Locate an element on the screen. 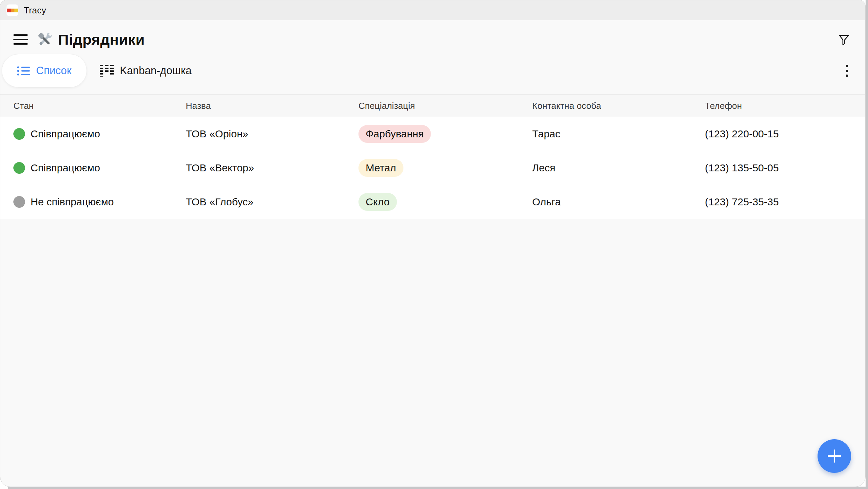 The width and height of the screenshot is (868, 489). tab-kanban-view: Kanban-дошка is located at coordinates (146, 71).